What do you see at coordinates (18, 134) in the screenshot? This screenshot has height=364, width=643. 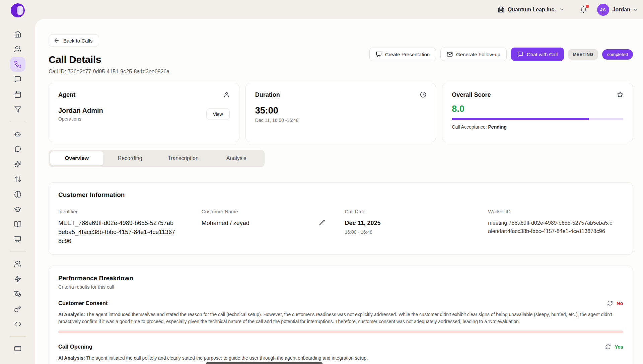 I see `sidebar-item-bot` at bounding box center [18, 134].